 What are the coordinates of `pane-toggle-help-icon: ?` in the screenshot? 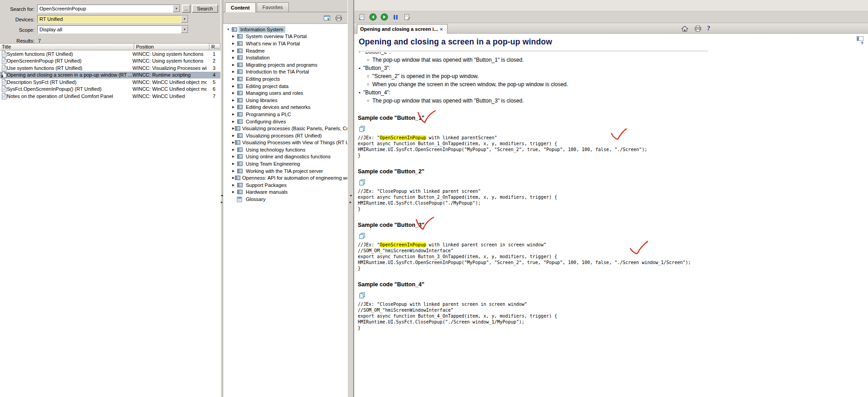 It's located at (861, 40).